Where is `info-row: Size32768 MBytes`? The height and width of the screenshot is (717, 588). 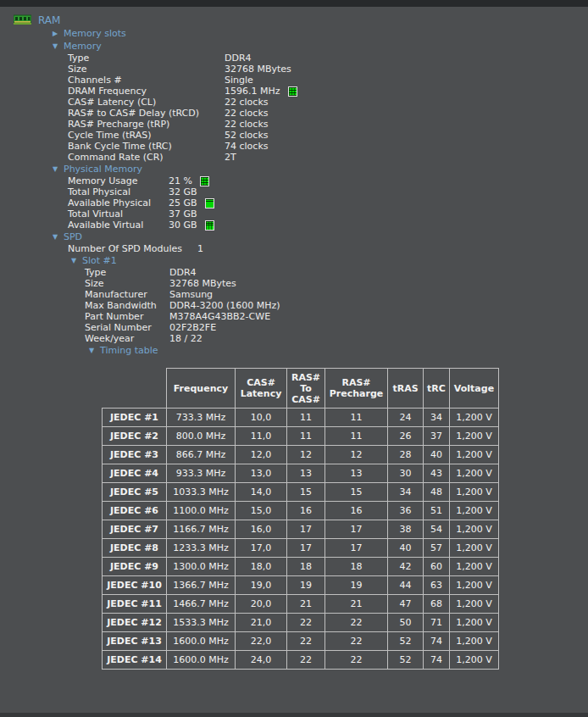 info-row: Size32768 MBytes is located at coordinates (294, 283).